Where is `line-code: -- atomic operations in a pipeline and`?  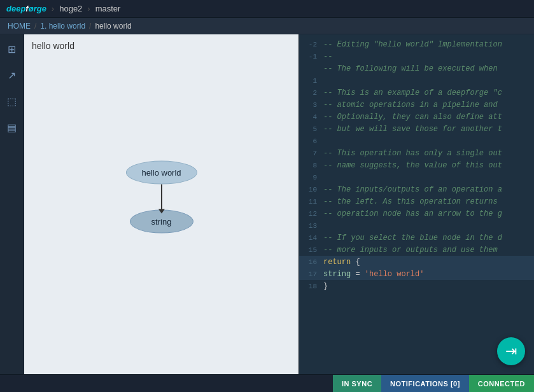 line-code: -- atomic operations in a pipeline and is located at coordinates (411, 105).